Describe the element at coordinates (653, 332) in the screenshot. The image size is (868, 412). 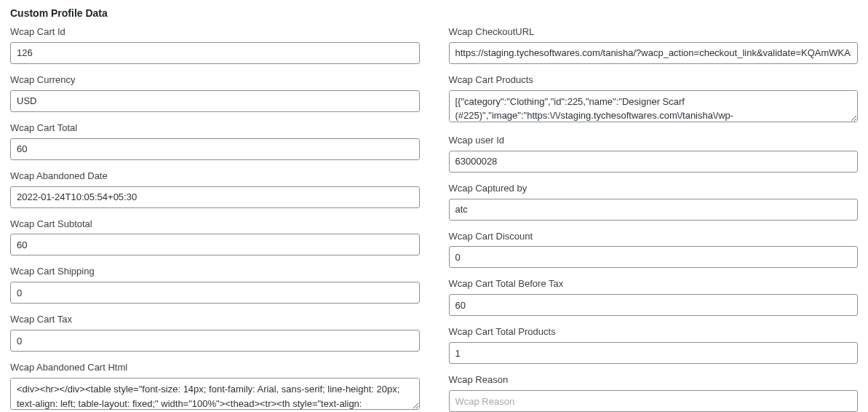
I see `label-total-products: Wcap Cart Total Products` at that location.